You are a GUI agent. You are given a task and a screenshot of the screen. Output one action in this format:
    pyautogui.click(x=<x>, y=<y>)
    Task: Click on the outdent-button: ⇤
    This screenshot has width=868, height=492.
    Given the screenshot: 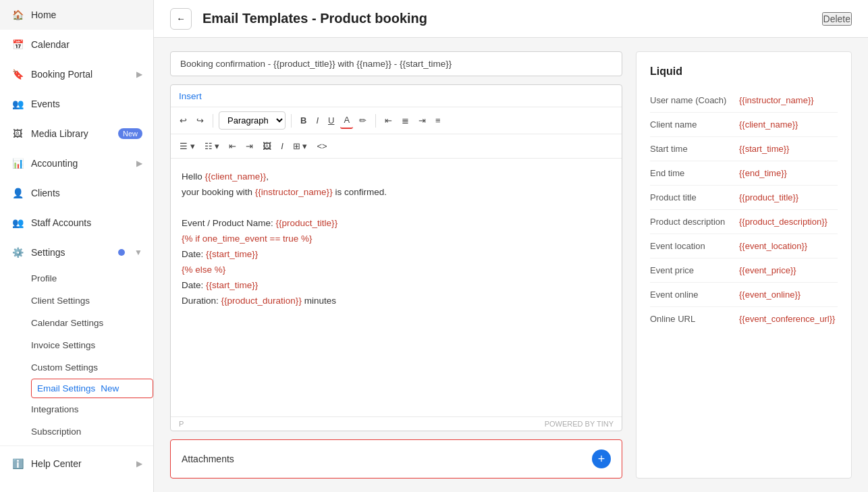 What is the action you would take?
    pyautogui.click(x=232, y=146)
    